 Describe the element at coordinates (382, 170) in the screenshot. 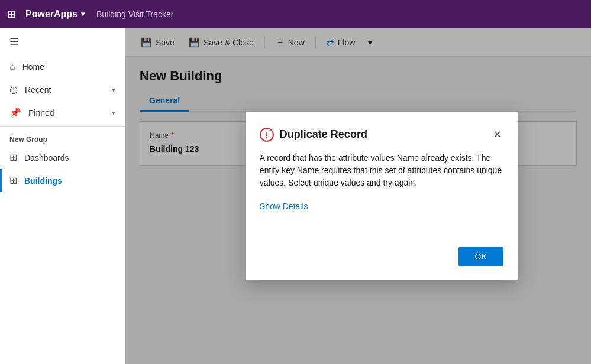

I see `dialog-body: A record that has the attribute values N…` at that location.